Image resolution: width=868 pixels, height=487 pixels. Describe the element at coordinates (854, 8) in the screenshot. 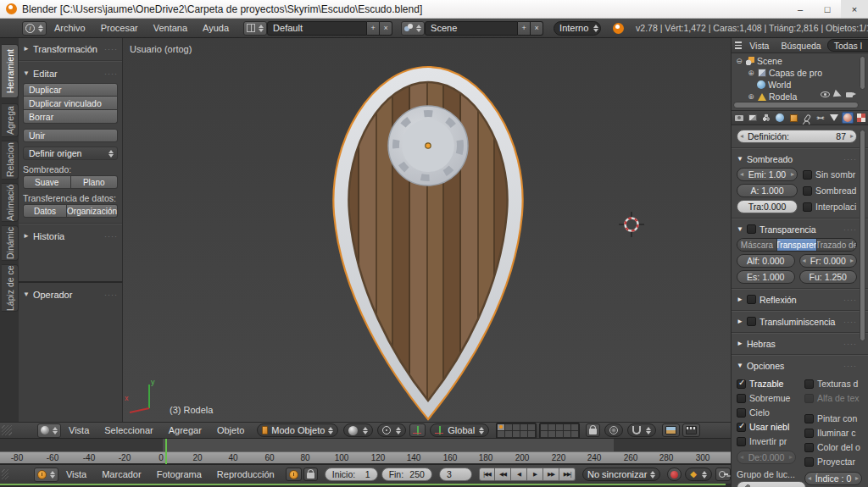

I see `close-button: ×` at that location.